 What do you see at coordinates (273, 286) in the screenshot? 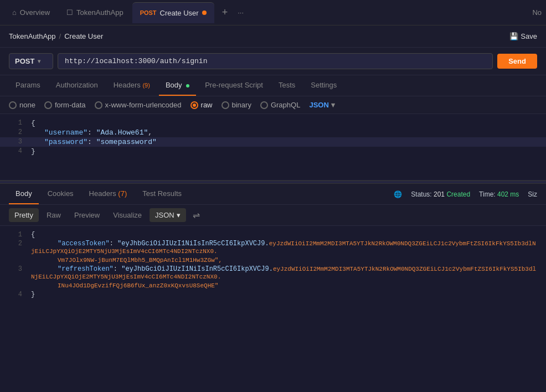
I see `resp-line-3-cont: INu4JOd1DgEvzifFQj6B6fUx_anzZ0xKQxvsU8Se…` at bounding box center [273, 286].